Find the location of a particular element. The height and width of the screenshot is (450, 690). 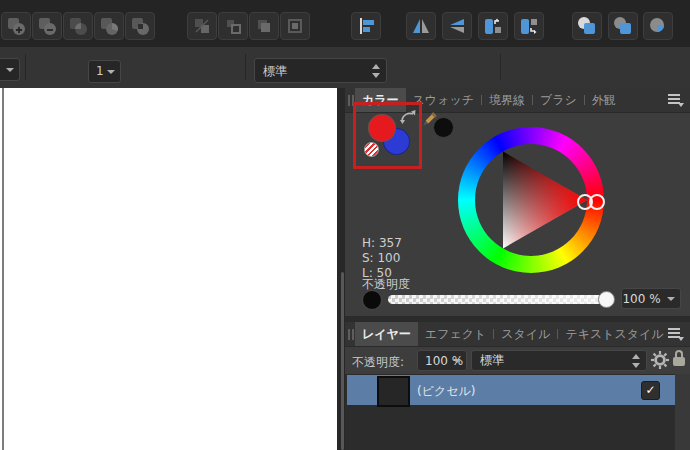

boolean-subtract-icon is located at coordinates (47, 26).